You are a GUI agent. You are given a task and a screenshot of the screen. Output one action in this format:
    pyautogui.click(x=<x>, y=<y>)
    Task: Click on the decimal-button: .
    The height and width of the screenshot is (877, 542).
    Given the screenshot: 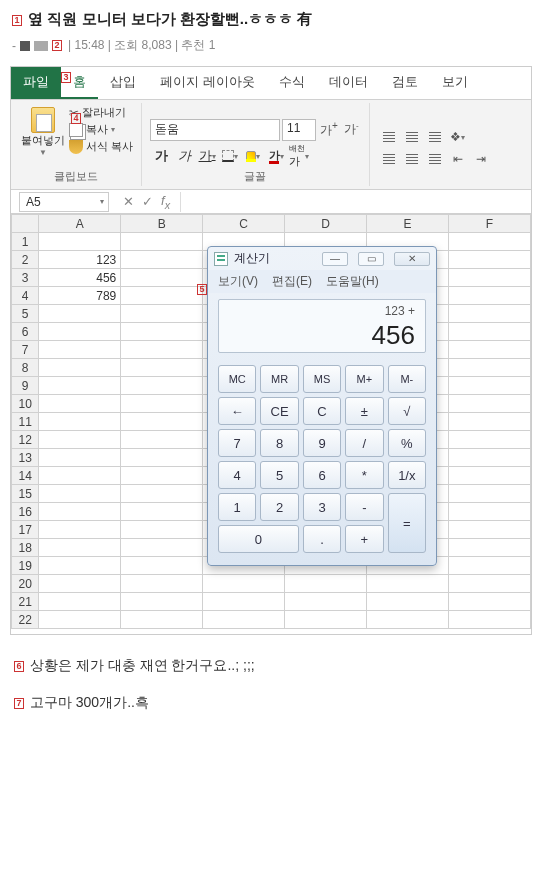 What is the action you would take?
    pyautogui.click(x=322, y=539)
    